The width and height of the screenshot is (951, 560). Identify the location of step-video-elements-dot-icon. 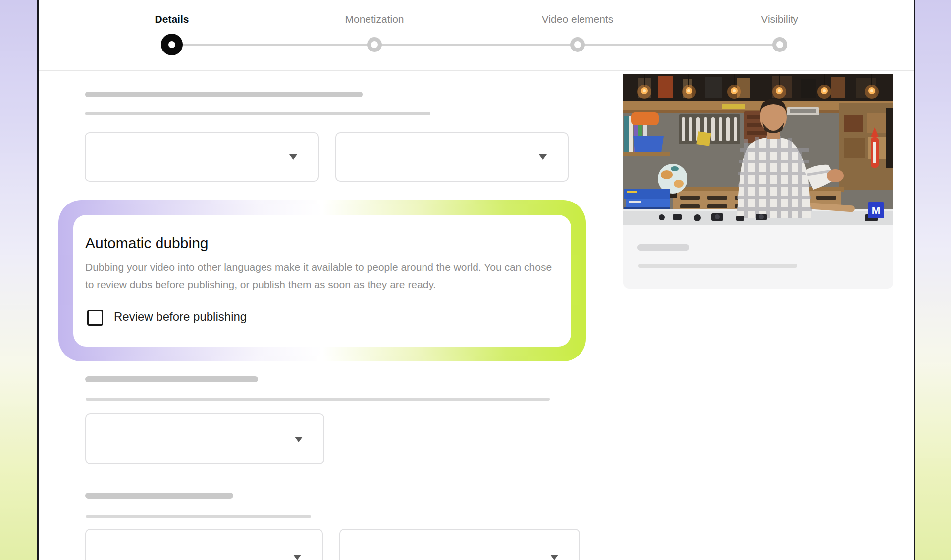
(578, 45).